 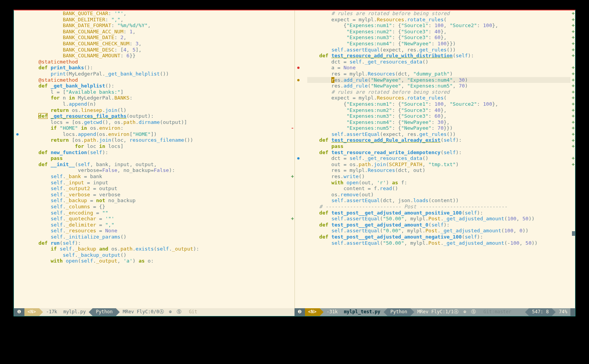 I want to click on left-modeline: ❶ <N> - 17k mylpl.py Python MRev FlyC:0/…, so click(x=154, y=312).